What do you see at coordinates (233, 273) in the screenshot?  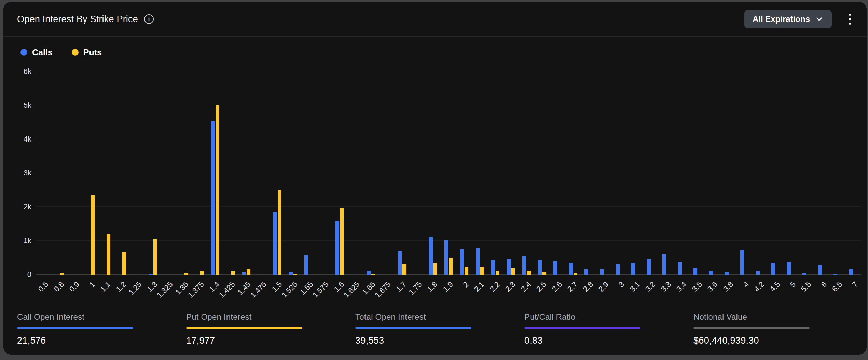 I see `puts-bar-1.425` at bounding box center [233, 273].